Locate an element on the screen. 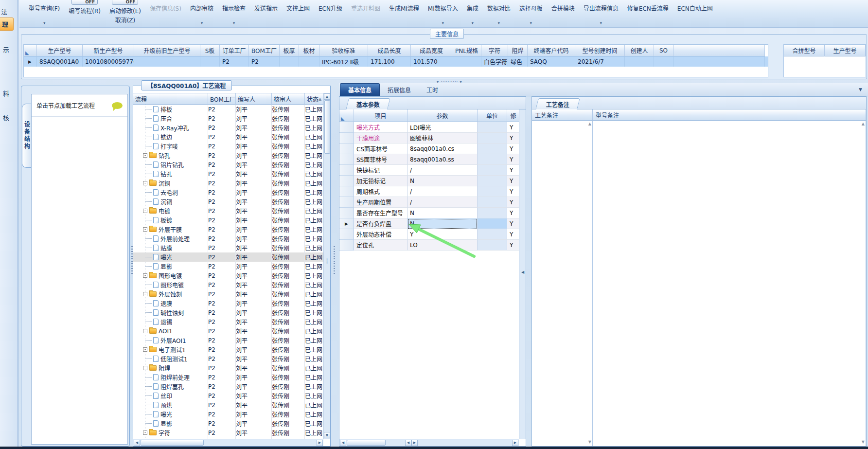 This screenshot has height=449, width=868. sidebar-item: 料 is located at coordinates (6, 93).